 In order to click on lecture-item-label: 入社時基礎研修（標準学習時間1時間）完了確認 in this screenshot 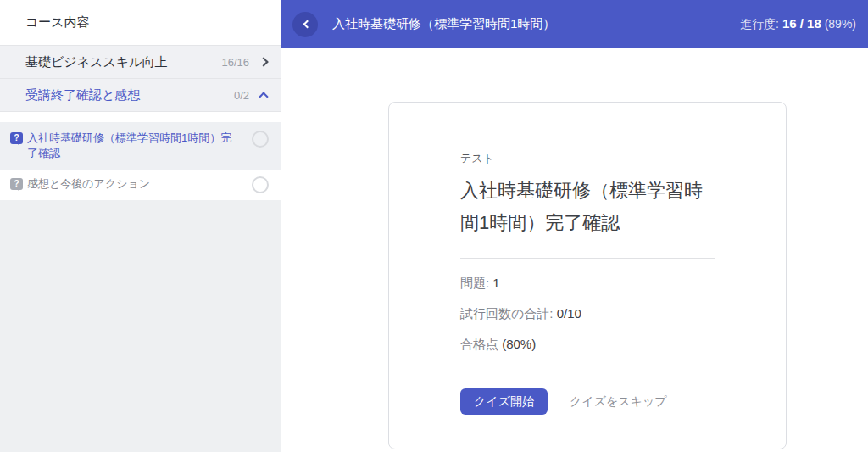, I will do `click(139, 146)`.